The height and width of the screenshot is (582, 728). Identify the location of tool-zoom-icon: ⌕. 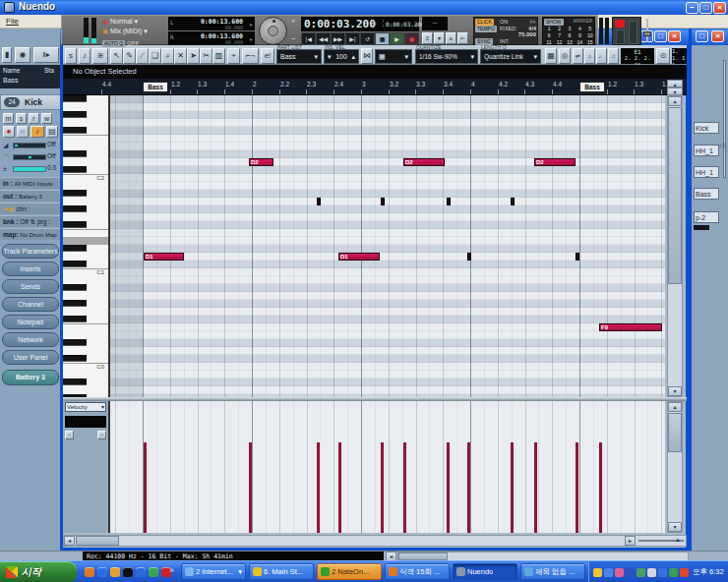
(167, 56).